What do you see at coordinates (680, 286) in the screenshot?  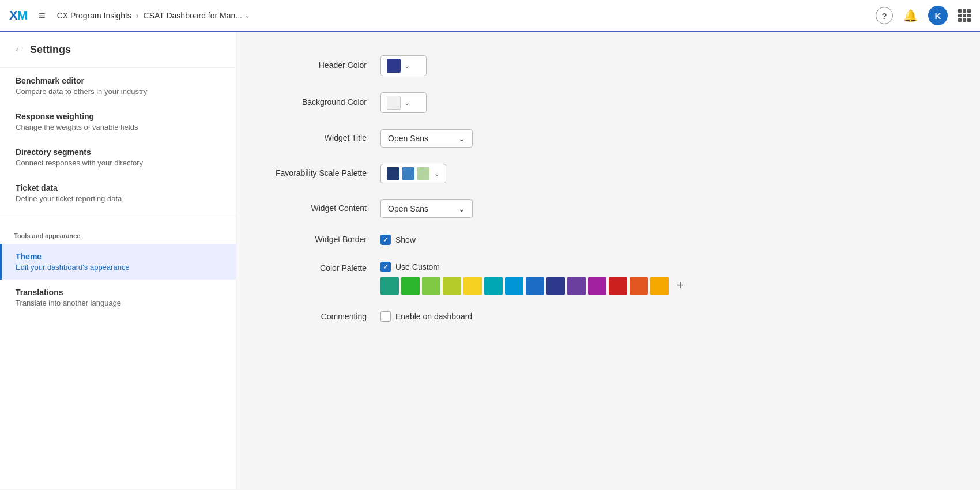 I see `palette-add-button: +` at bounding box center [680, 286].